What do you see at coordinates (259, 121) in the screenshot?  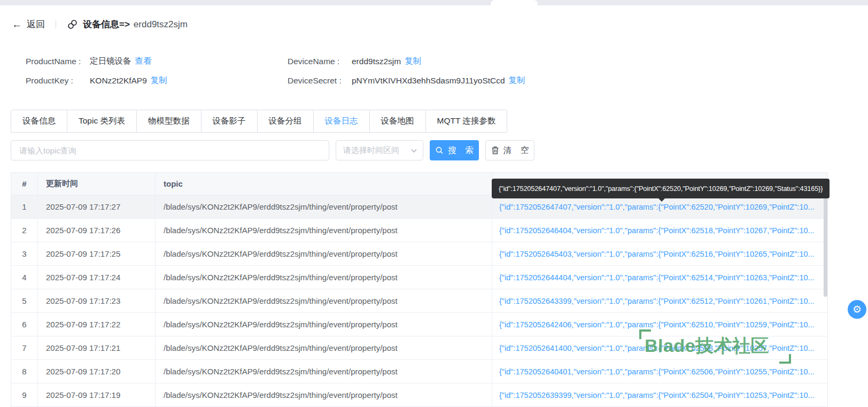 I see `tab-bar: 设备信息Topic 类列表物模型数据设备影子设备分组设备日志设备地图MQTT 连…` at bounding box center [259, 121].